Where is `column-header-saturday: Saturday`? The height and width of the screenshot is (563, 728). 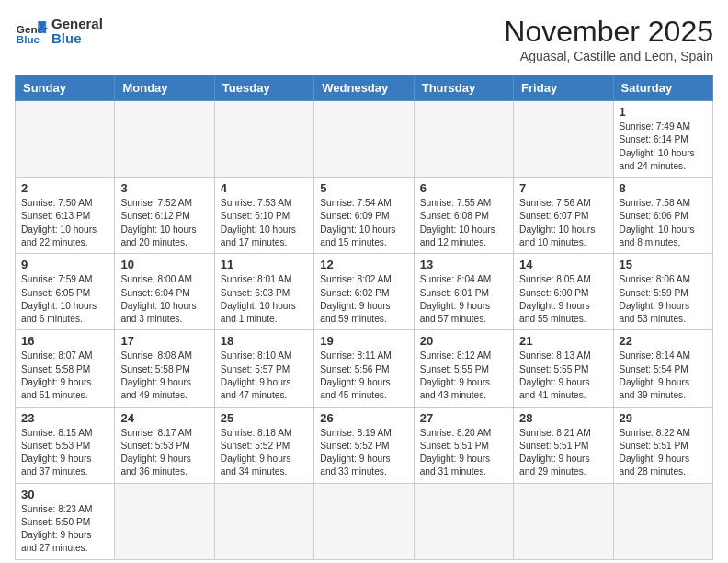
column-header-saturday: Saturday is located at coordinates (663, 88).